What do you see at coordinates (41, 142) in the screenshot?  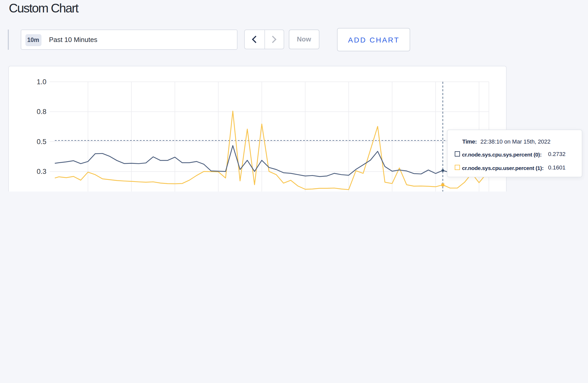 I see `svg-text: 0.5` at bounding box center [41, 142].